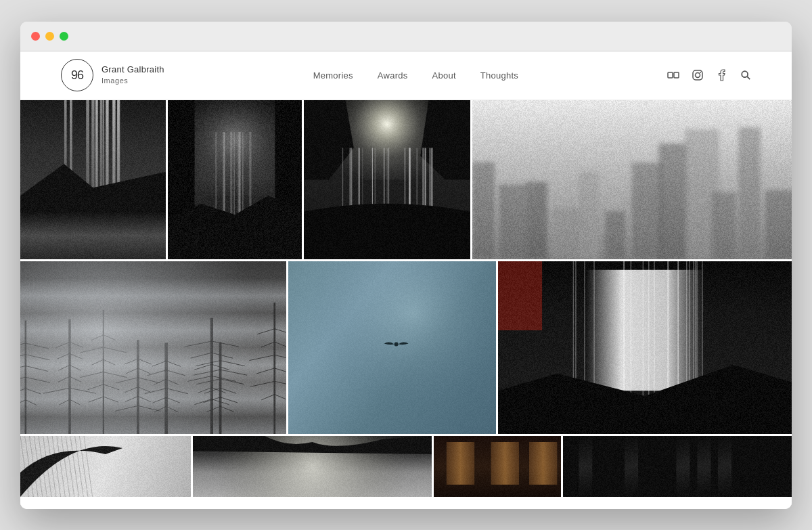 The image size is (812, 530). What do you see at coordinates (93, 180) in the screenshot?
I see `photo-r1c1` at bounding box center [93, 180].